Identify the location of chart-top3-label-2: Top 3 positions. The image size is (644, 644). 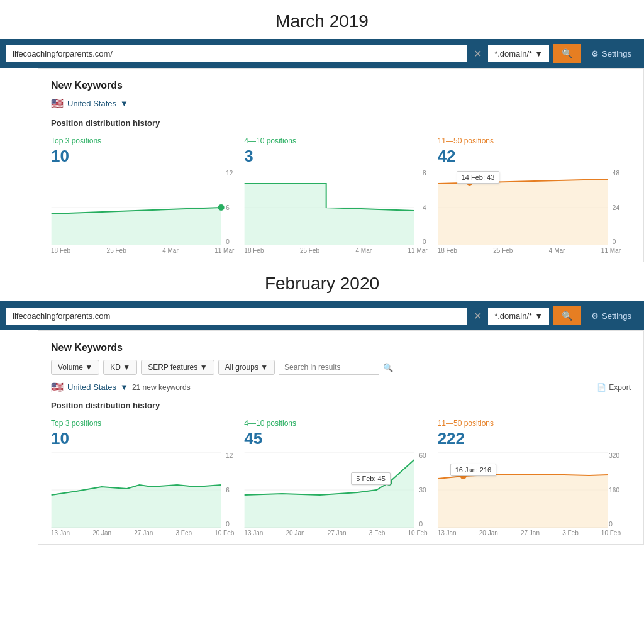
(142, 423).